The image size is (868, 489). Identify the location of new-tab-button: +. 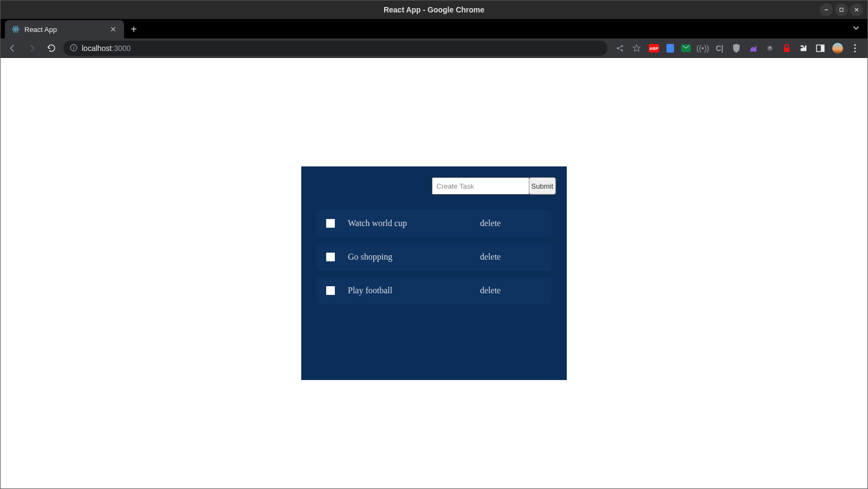
(134, 29).